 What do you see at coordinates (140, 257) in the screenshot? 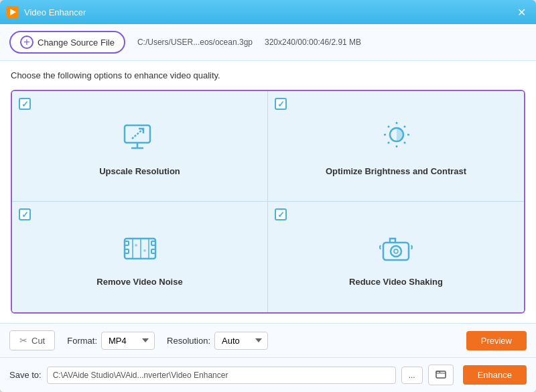
I see `noise-cell: Remove Video Noise` at bounding box center [140, 257].